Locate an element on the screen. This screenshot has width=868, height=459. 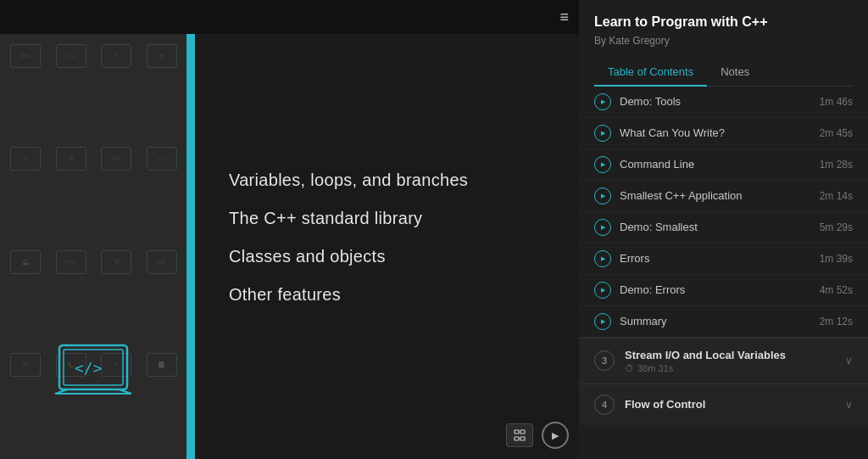
icon-grid2: ⊟ is located at coordinates (25, 365).